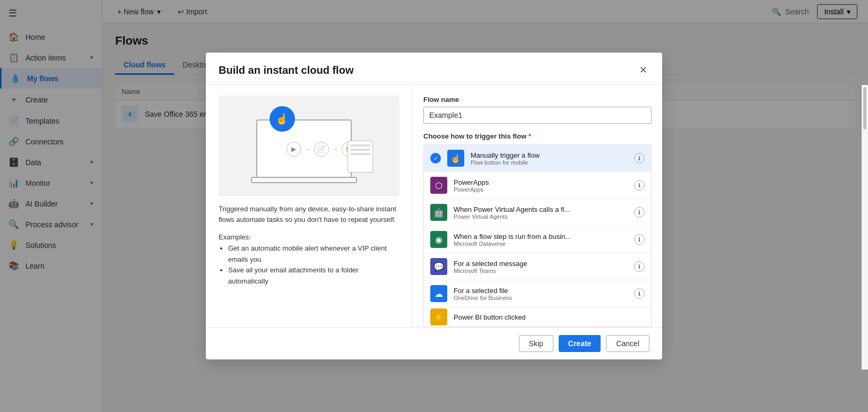 The image size is (868, 412). I want to click on trigger-section-label: Choose how to trigger this flow *, so click(537, 136).